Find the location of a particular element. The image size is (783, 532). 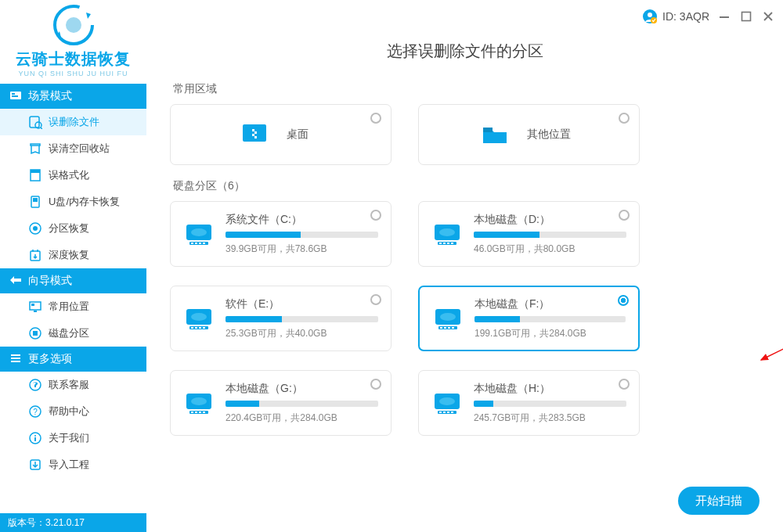

about-icon is located at coordinates (35, 438).